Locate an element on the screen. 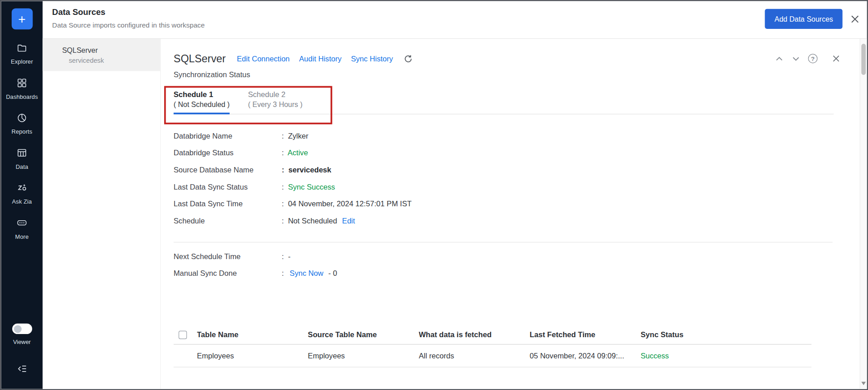 This screenshot has width=868, height=390. source-name: SQLServer is located at coordinates (108, 50).